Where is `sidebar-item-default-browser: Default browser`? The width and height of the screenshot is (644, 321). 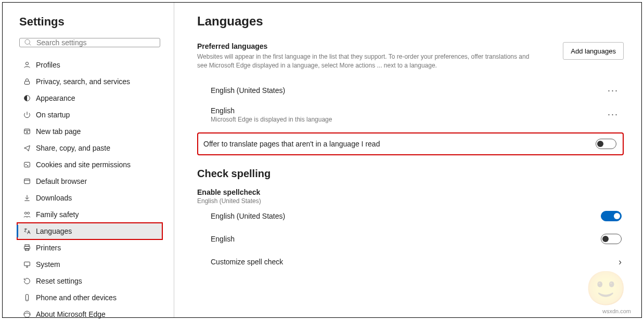
sidebar-item-default-browser: Default browser is located at coordinates (89, 181).